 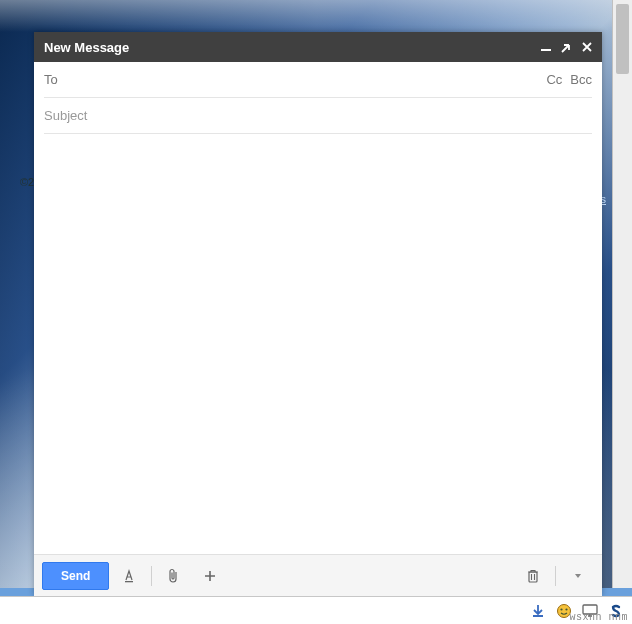 What do you see at coordinates (554, 80) in the screenshot?
I see `cc-toggle: Cc` at bounding box center [554, 80].